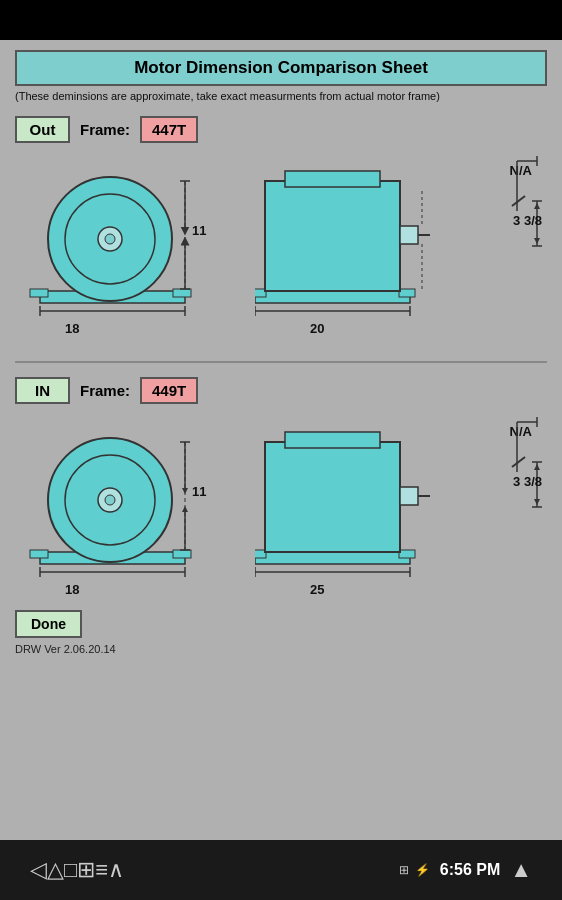 Image resolution: width=562 pixels, height=900 pixels. Describe the element at coordinates (105, 130) in the screenshot. I see `frame-label-1: Frame:` at that location.